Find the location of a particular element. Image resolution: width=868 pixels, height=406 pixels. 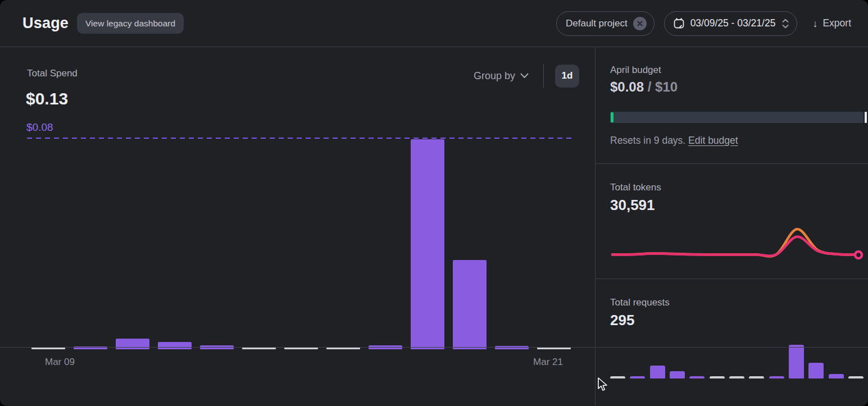

project-filter-chip: Default project is located at coordinates (606, 24).